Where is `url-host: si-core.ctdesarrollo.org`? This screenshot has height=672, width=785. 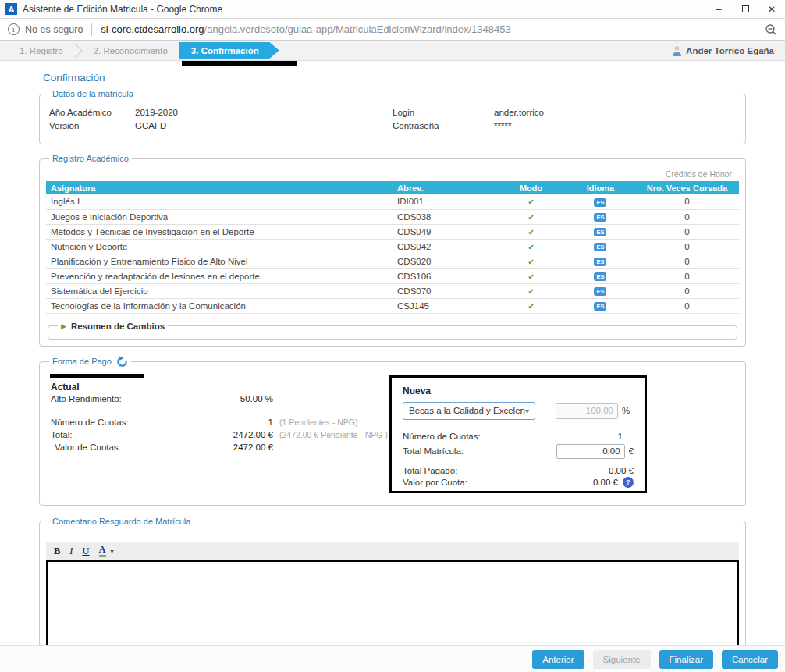
url-host: si-core.ctdesarrollo.org is located at coordinates (152, 30).